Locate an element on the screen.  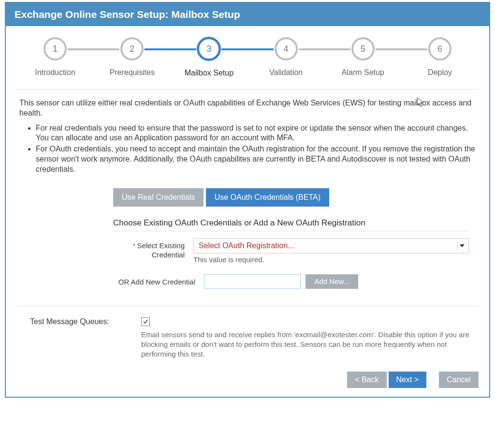
step-number: 3 is located at coordinates (209, 49).